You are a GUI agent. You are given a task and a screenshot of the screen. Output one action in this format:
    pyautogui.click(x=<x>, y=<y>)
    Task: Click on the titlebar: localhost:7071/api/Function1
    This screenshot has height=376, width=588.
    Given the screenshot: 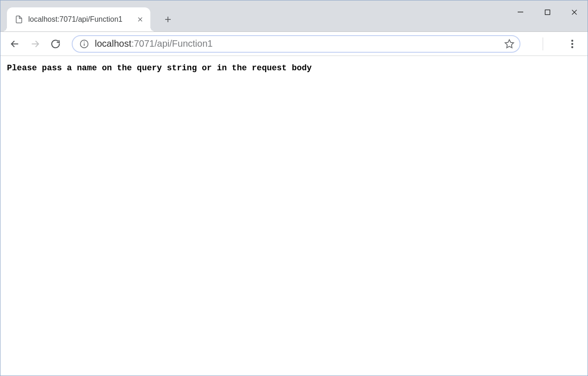 What is the action you would take?
    pyautogui.click(x=294, y=16)
    